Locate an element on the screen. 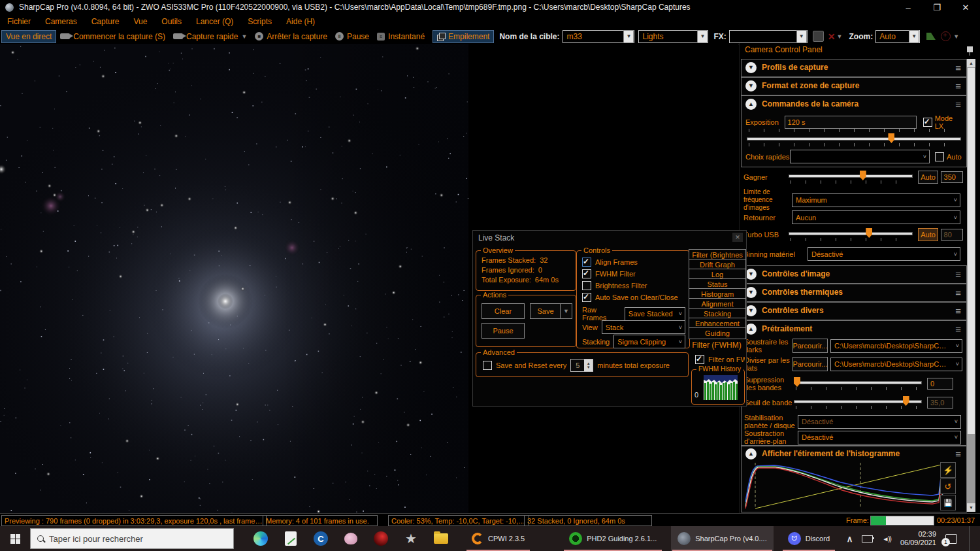 This screenshot has height=551, width=980. taskbar-search-input: Taper ici pour rechercher is located at coordinates (132, 539).